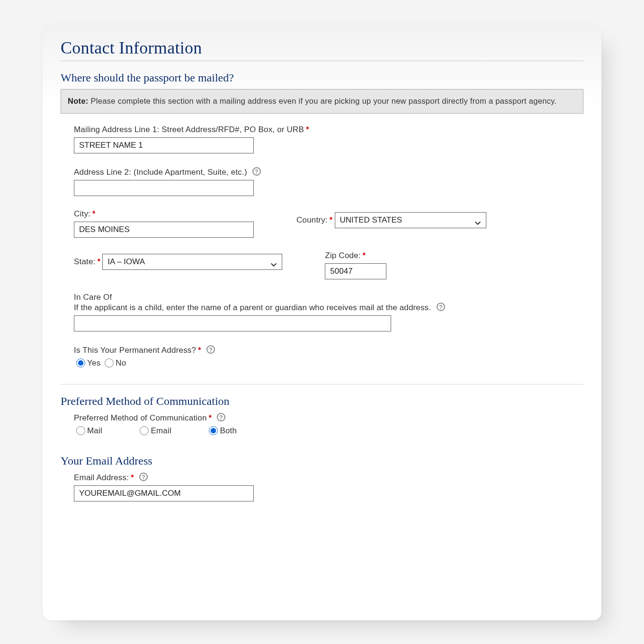 The width and height of the screenshot is (644, 644). What do you see at coordinates (144, 431) in the screenshot?
I see `comm-email-radio` at bounding box center [144, 431].